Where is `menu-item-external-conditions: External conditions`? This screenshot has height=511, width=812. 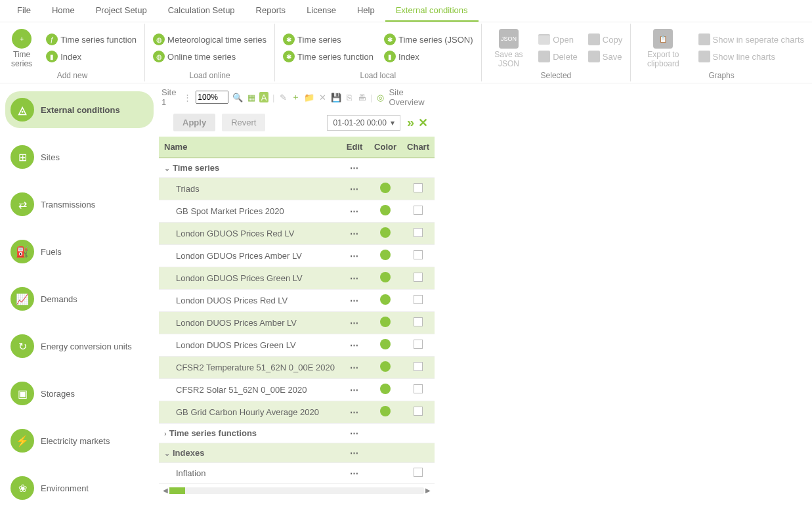 menu-item-external-conditions: External conditions is located at coordinates (432, 11).